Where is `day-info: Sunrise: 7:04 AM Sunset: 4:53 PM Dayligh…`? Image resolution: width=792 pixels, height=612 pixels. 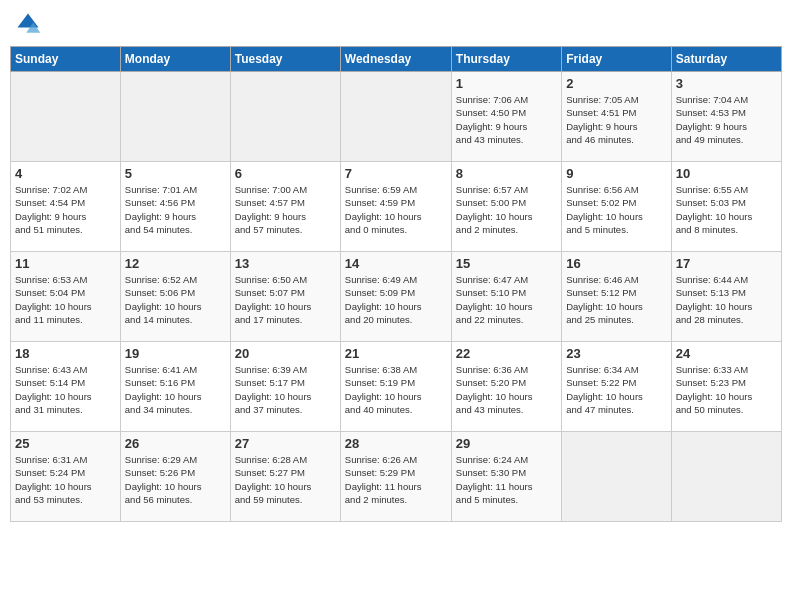 day-info: Sunrise: 7:04 AM Sunset: 4:53 PM Dayligh… is located at coordinates (726, 120).